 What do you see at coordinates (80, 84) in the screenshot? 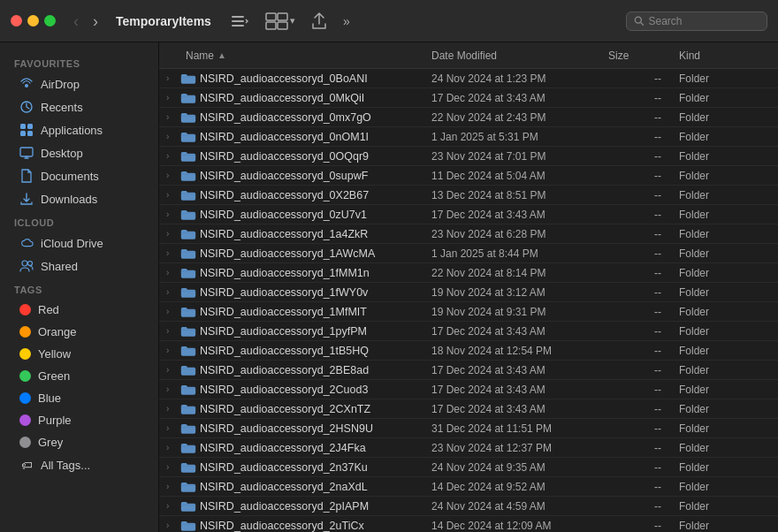
I see `sidebar-item-airdrop: AirDrop` at bounding box center [80, 84].